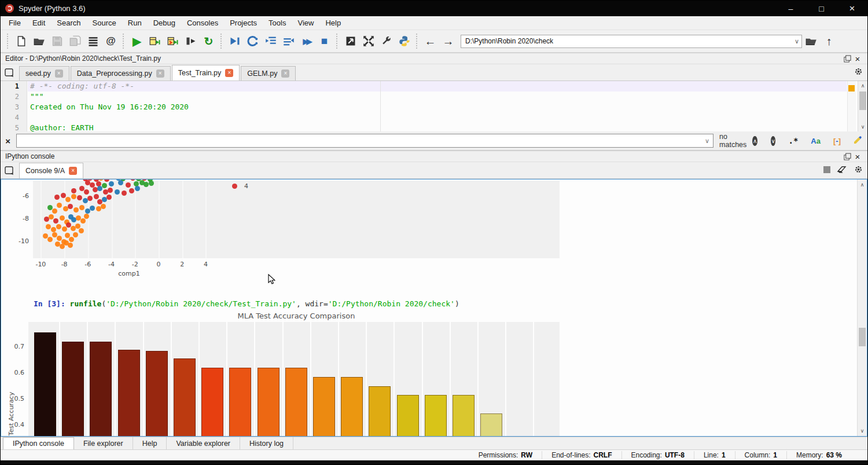 This screenshot has width=868, height=465. I want to click on code-line: Created on Thu Nov 19 16:20:20 2020, so click(437, 107).